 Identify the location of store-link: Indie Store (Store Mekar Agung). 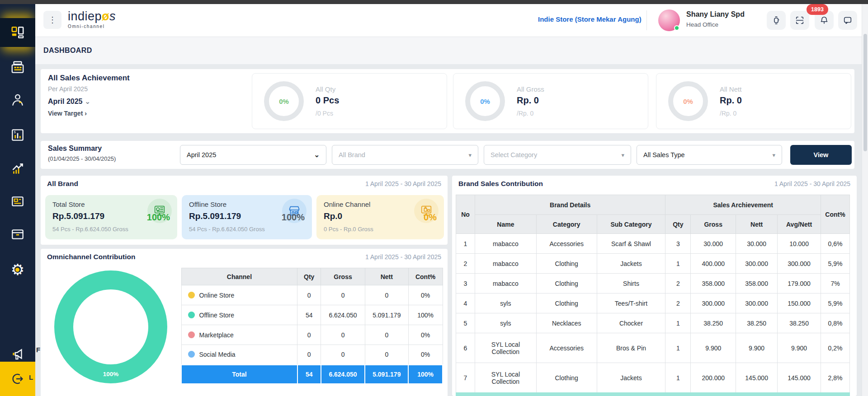
(590, 19).